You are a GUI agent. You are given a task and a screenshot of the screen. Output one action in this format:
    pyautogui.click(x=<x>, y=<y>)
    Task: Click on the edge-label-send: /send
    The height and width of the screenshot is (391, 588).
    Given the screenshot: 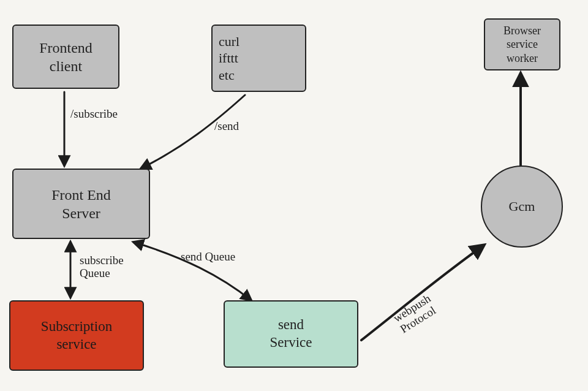 What is the action you would take?
    pyautogui.click(x=227, y=126)
    